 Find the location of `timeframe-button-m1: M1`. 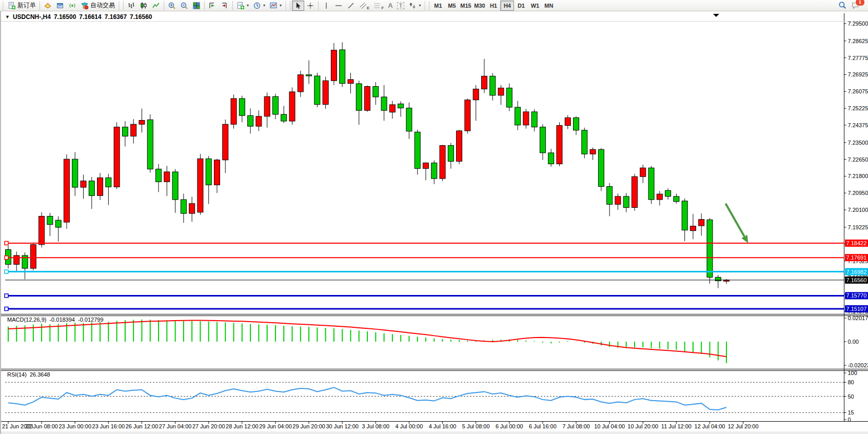

timeframe-button-m1: M1 is located at coordinates (438, 6).